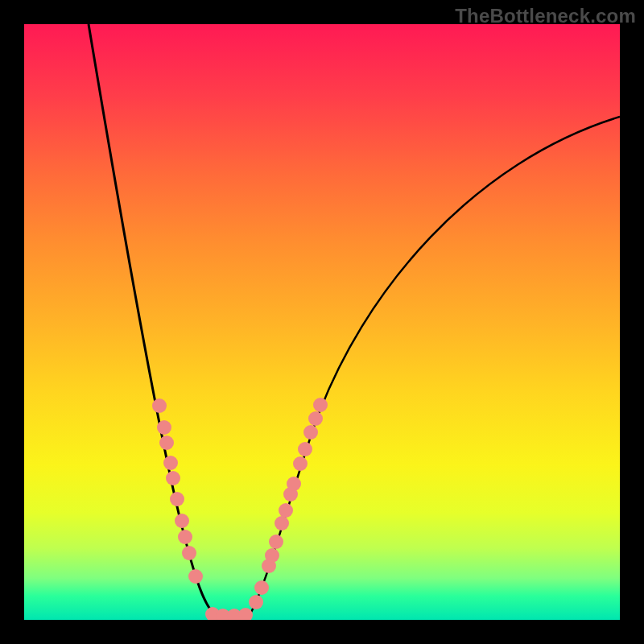  What do you see at coordinates (288, 504) in the screenshot?
I see `right-dots-group` at bounding box center [288, 504].